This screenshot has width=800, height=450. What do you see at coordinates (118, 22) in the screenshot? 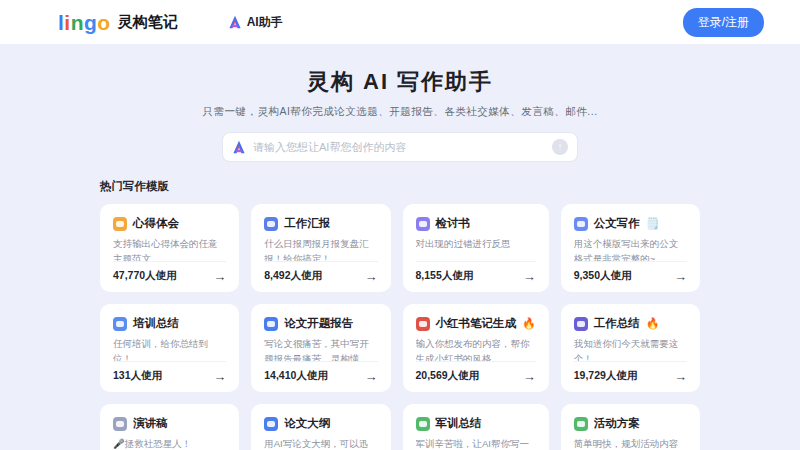
I see `logo: lingo 灵构笔记` at bounding box center [118, 22].